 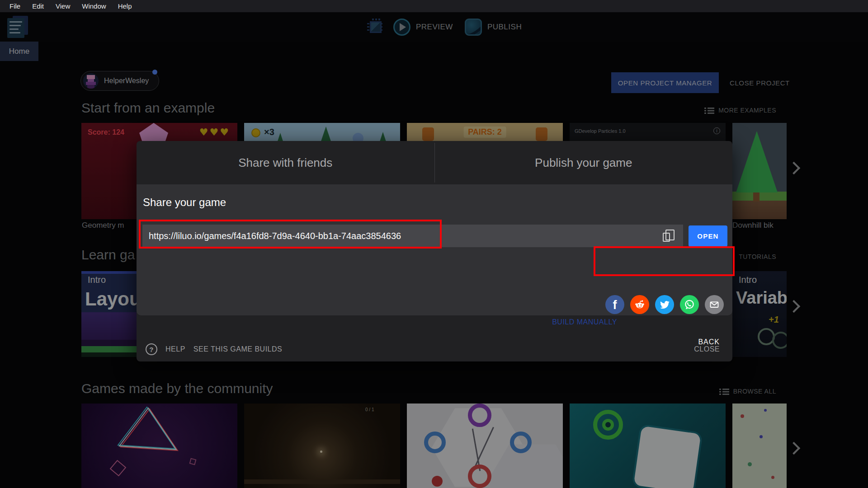 What do you see at coordinates (689, 305) in the screenshot?
I see `whatsapp-icon` at bounding box center [689, 305].